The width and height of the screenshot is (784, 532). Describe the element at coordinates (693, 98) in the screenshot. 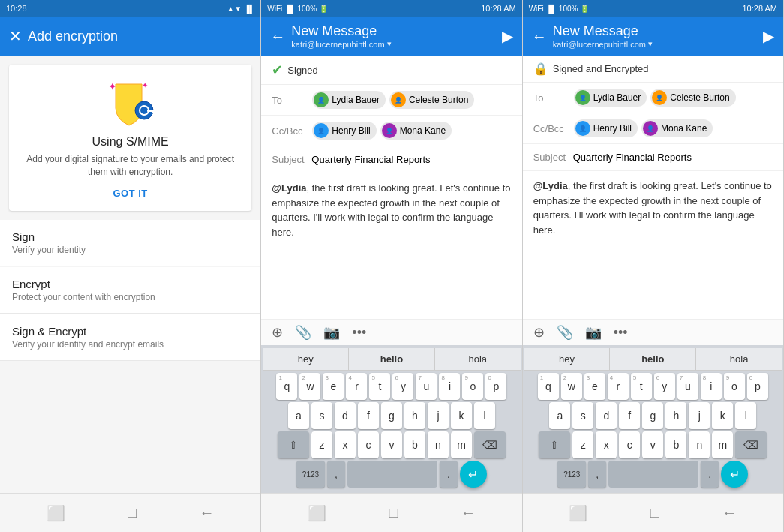

I see `recipient-celeste-right: 👤 Celeste Burton` at that location.